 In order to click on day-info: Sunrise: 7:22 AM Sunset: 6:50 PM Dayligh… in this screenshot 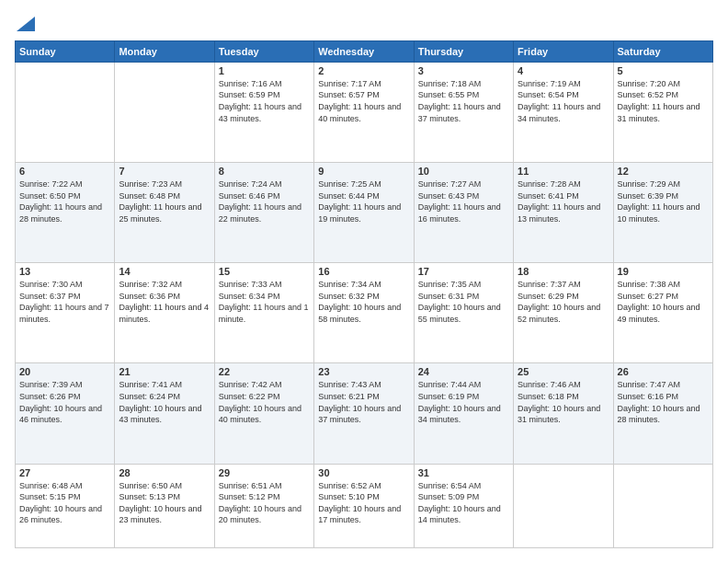, I will do `click(64, 201)`.